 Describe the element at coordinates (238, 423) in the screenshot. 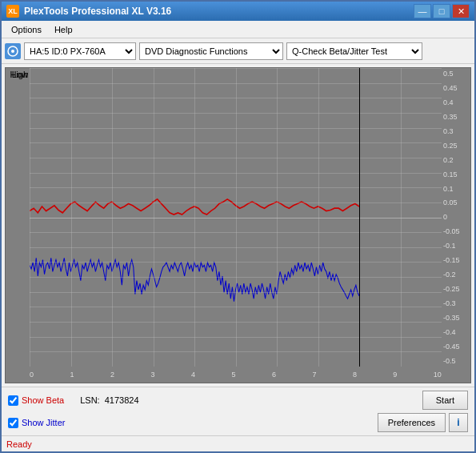

I see `bottom-row2: Show Jitter Preferences i` at that location.